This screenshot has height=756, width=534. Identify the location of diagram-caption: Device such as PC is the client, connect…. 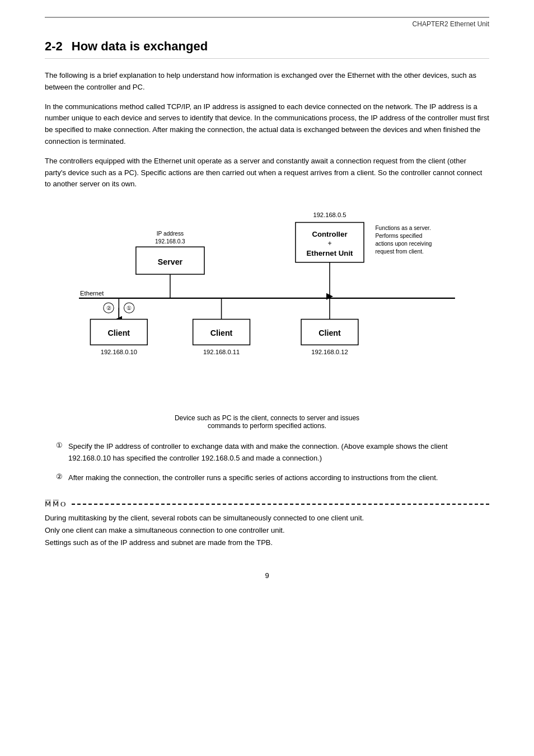
(267, 422).